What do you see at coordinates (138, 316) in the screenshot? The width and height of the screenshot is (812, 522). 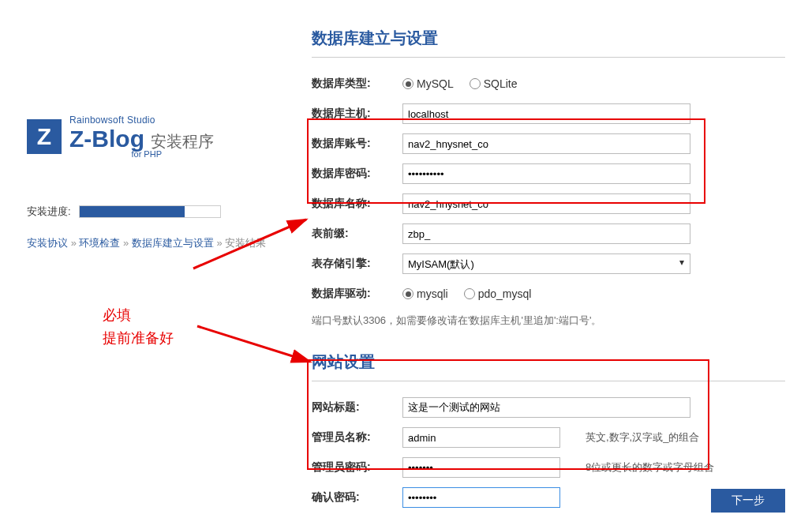 I see `annotation-line1: 必填` at bounding box center [138, 316].